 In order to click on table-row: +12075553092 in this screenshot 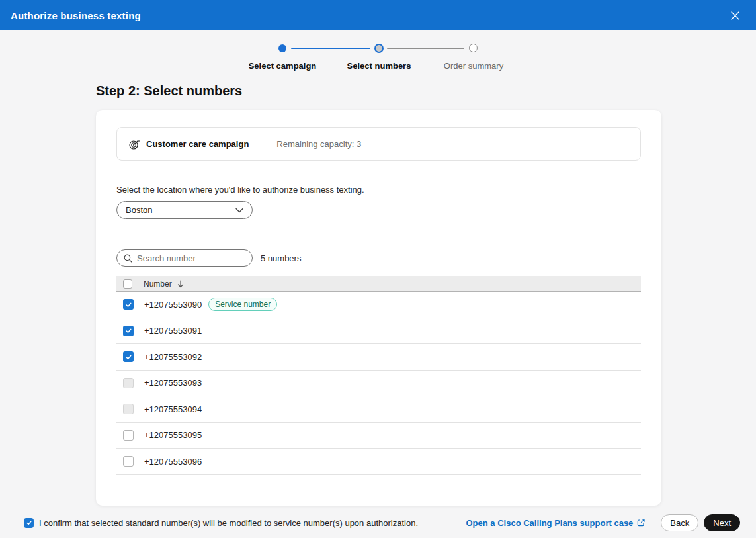, I will do `click(378, 357)`.